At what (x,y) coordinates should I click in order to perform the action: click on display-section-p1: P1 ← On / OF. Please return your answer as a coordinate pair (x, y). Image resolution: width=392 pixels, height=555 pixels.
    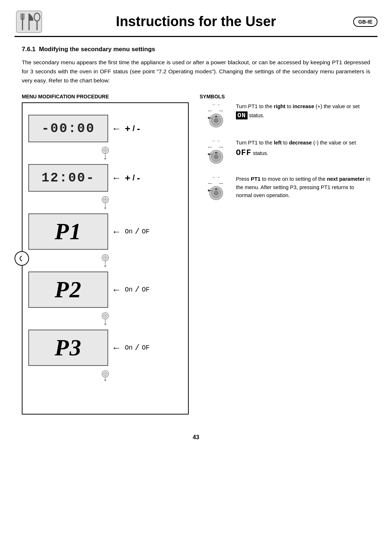
    Looking at the image, I should click on (105, 240).